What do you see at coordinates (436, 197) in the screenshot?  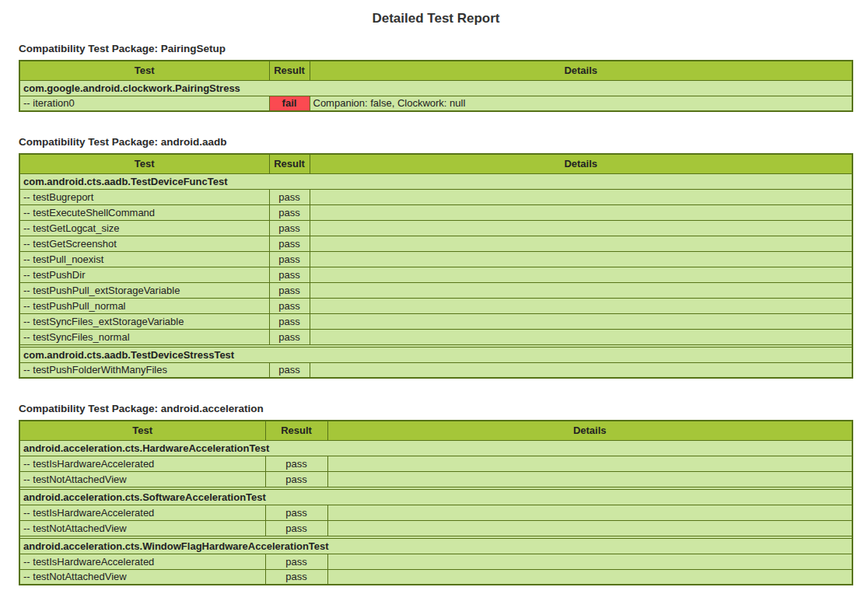 I see `test-result-row: -- testBugreportpass` at bounding box center [436, 197].